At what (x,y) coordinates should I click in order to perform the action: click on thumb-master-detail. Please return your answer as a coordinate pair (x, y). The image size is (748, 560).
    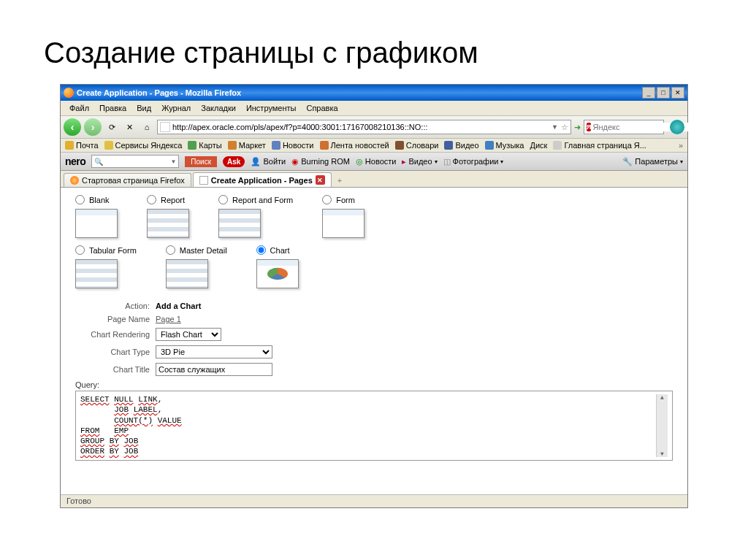
    Looking at the image, I should click on (187, 274).